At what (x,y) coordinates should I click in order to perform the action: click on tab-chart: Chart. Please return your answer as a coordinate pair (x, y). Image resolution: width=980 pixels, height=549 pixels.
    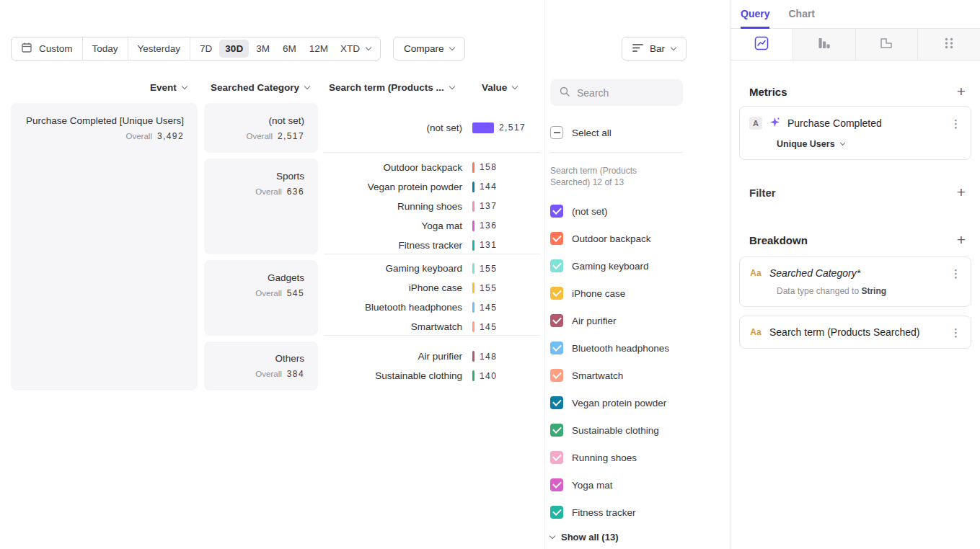
    Looking at the image, I should click on (802, 14).